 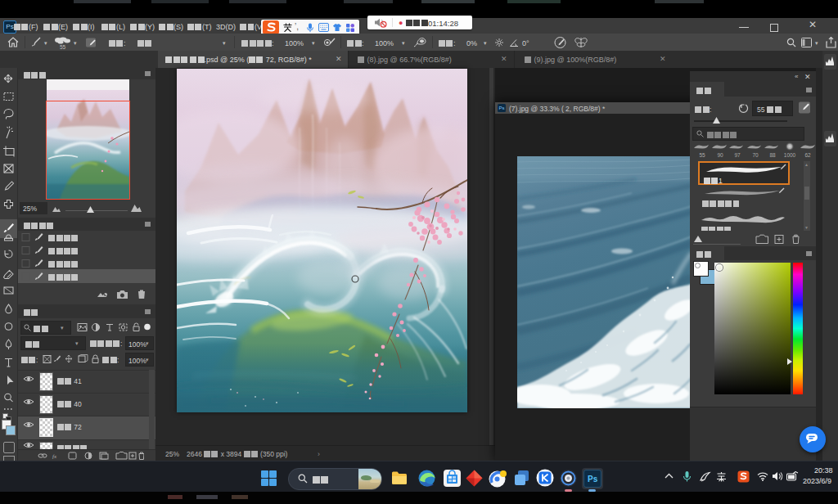 What do you see at coordinates (702, 155) in the screenshot?
I see `svg-text: 55` at bounding box center [702, 155].